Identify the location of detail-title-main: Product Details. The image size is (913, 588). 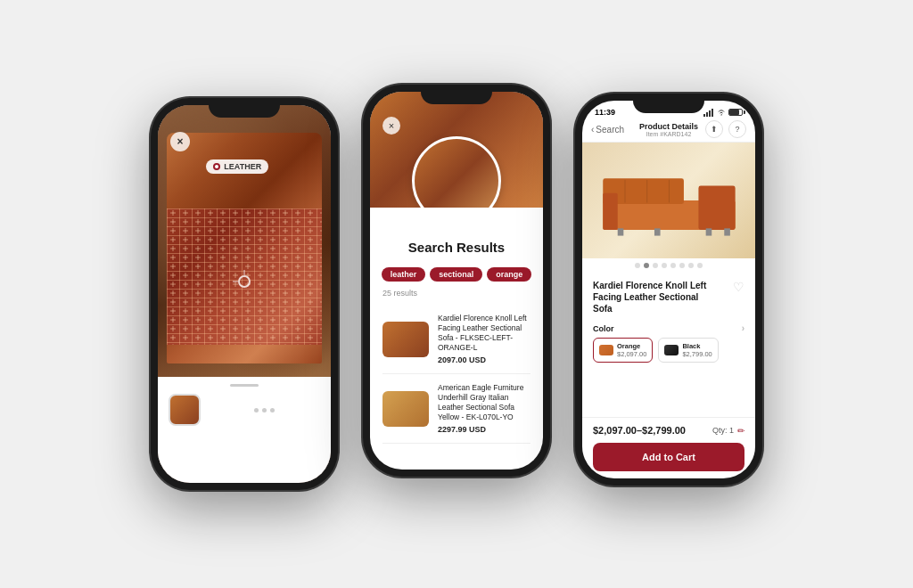
(669, 127).